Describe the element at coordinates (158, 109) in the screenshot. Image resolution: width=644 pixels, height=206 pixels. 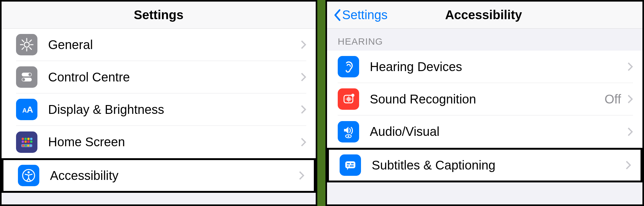
I see `row-display-brightness: AA Display & Brightness` at that location.